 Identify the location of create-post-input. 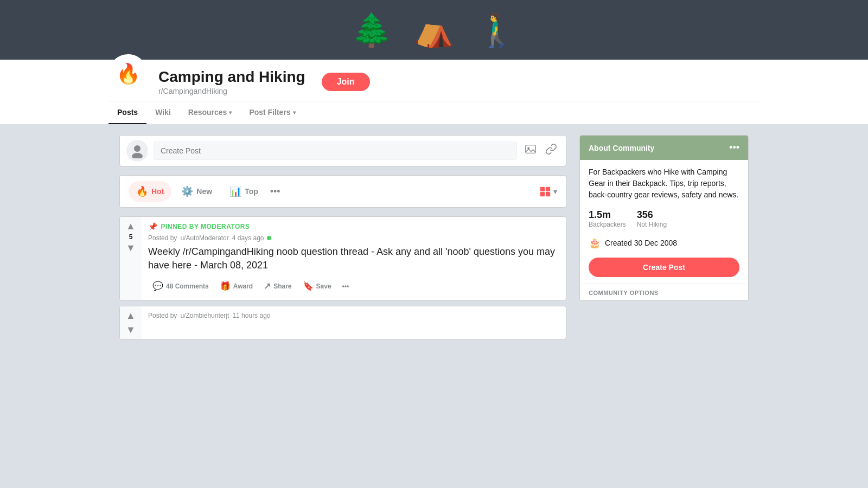
(335, 151).